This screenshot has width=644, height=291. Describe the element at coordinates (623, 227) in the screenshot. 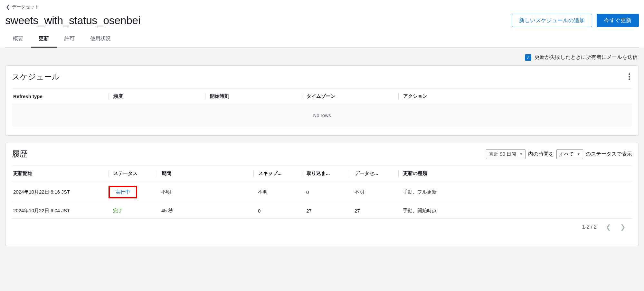

I see `pager-next: ❯` at that location.